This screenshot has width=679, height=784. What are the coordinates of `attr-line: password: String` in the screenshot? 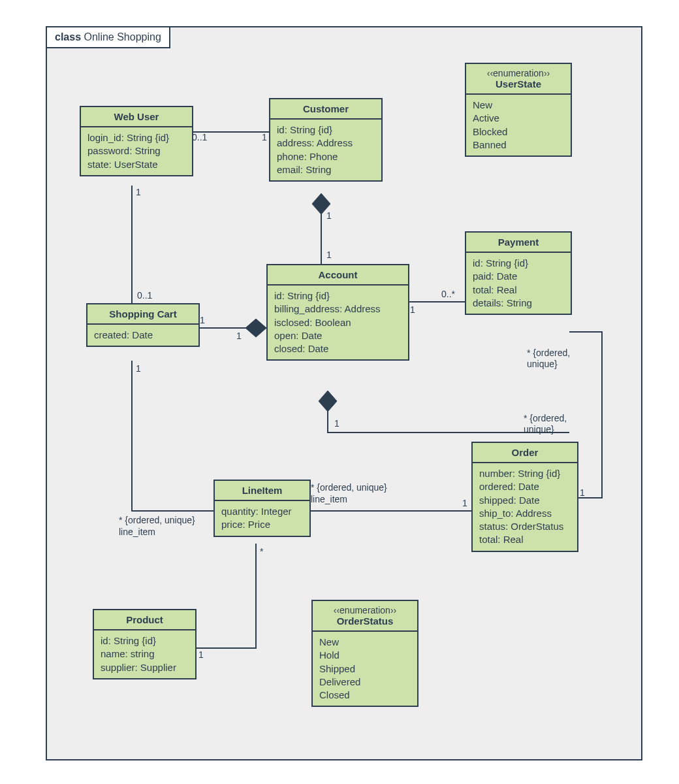 It's located at (136, 151).